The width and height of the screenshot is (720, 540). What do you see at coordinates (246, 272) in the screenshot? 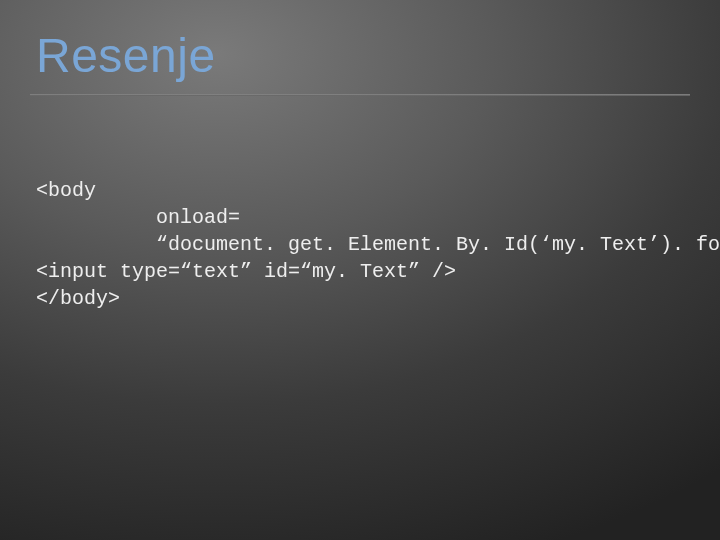
I see `code-line-4: <input type=“text” id=“my. Text” />` at bounding box center [246, 272].